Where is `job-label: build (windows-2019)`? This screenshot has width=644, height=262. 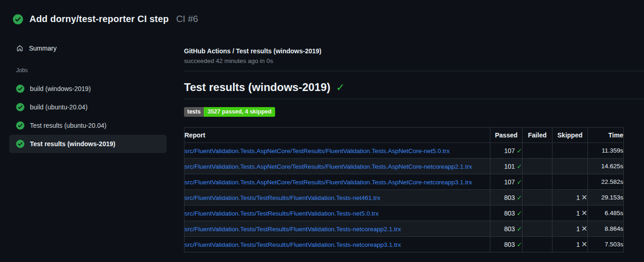
job-label: build (windows-2019) is located at coordinates (60, 89).